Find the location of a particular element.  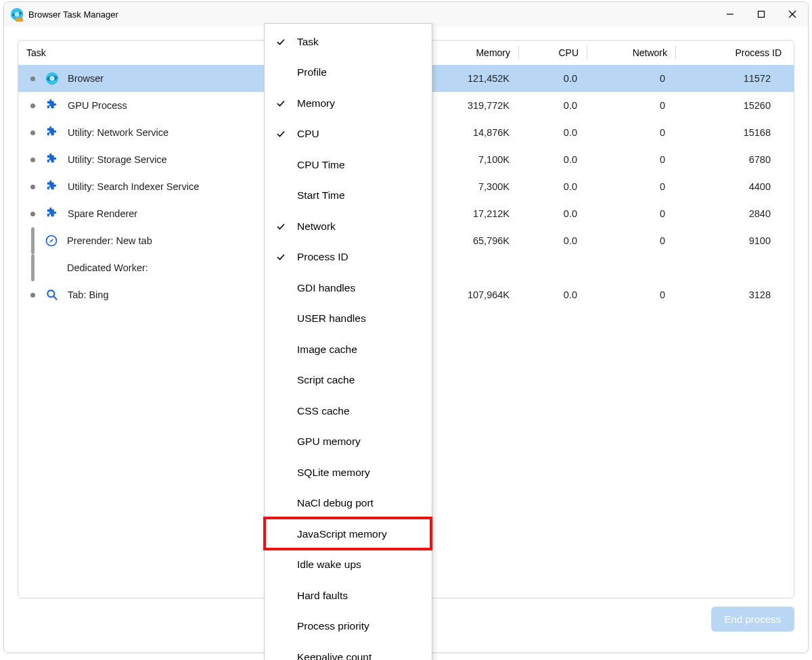

menu-item-user-handles: USER handles is located at coordinates (348, 319).